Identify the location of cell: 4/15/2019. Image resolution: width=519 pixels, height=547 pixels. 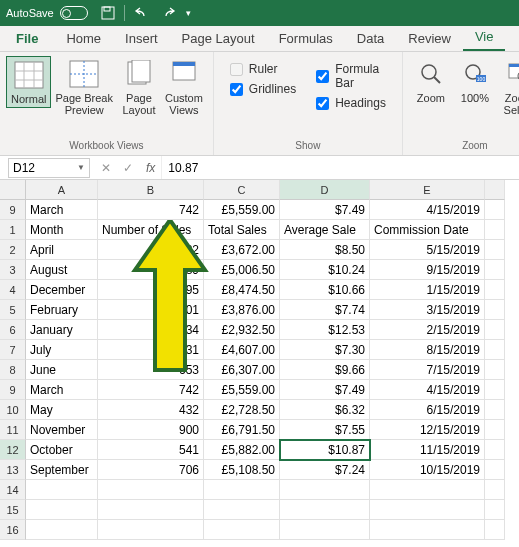
(428, 390).